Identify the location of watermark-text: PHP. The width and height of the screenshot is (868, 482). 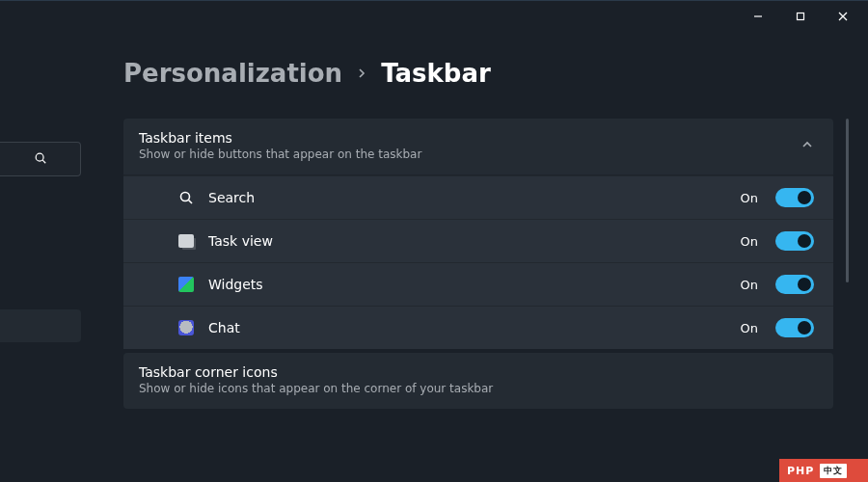
(800, 470).